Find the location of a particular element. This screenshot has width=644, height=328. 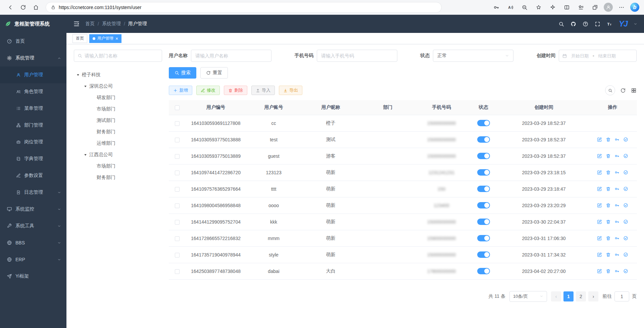

refresh-icon is located at coordinates (23, 7).